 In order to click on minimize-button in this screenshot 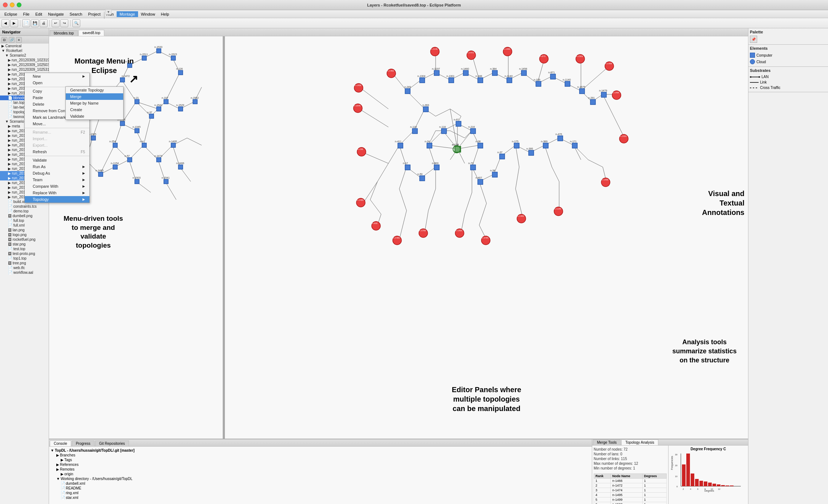, I will do `click(12, 5)`.